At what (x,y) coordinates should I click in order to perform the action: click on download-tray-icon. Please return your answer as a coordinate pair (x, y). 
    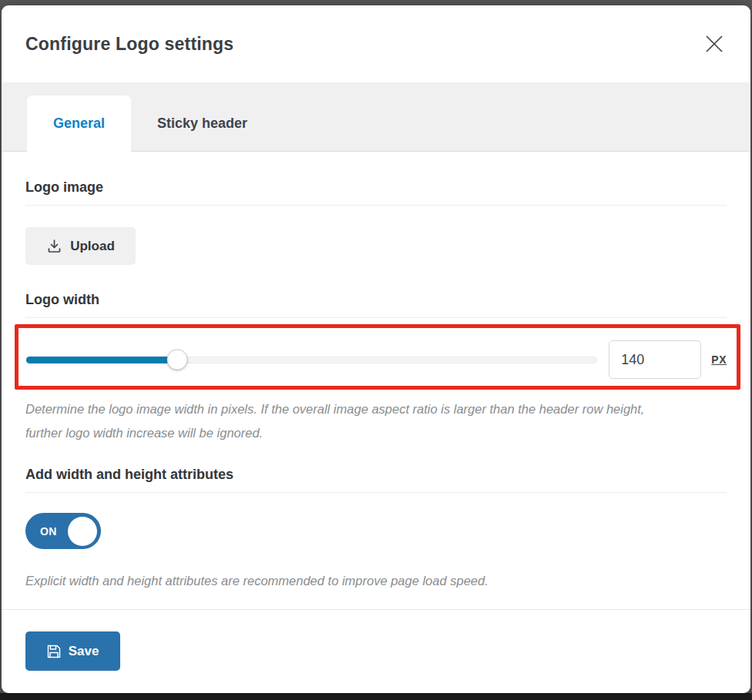
    Looking at the image, I should click on (54, 246).